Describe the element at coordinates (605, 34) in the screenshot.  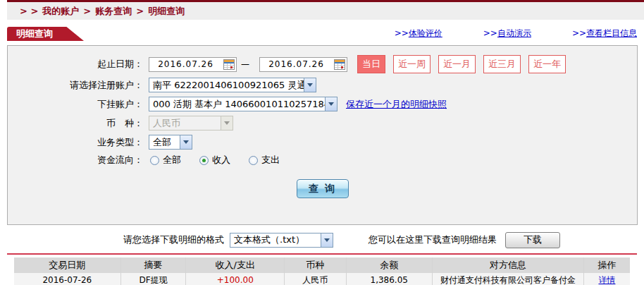
I see `link-view-column-info: >>查看栏目信息` at that location.